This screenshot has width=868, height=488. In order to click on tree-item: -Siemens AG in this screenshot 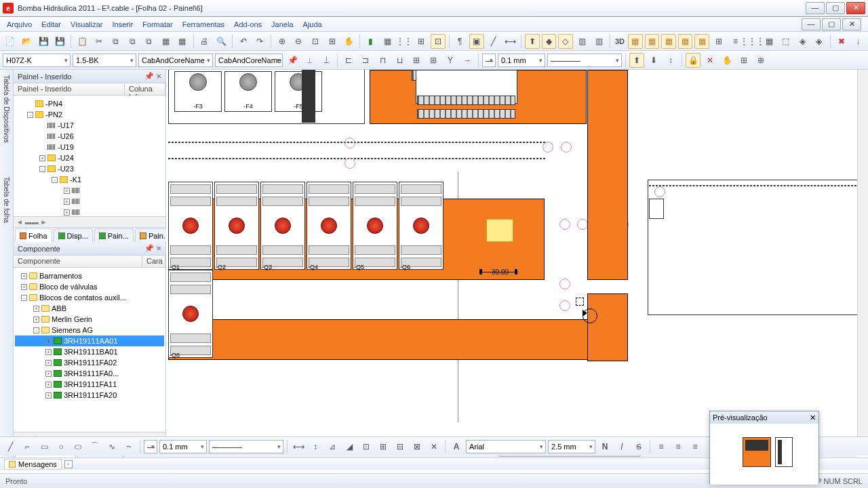, I will do `click(90, 330)`.